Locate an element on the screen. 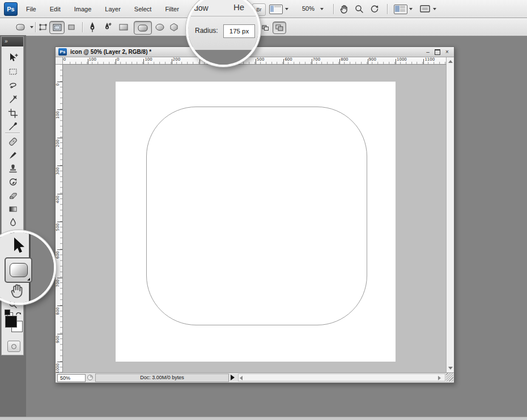  magic-wand-tool-icon is located at coordinates (13, 100).